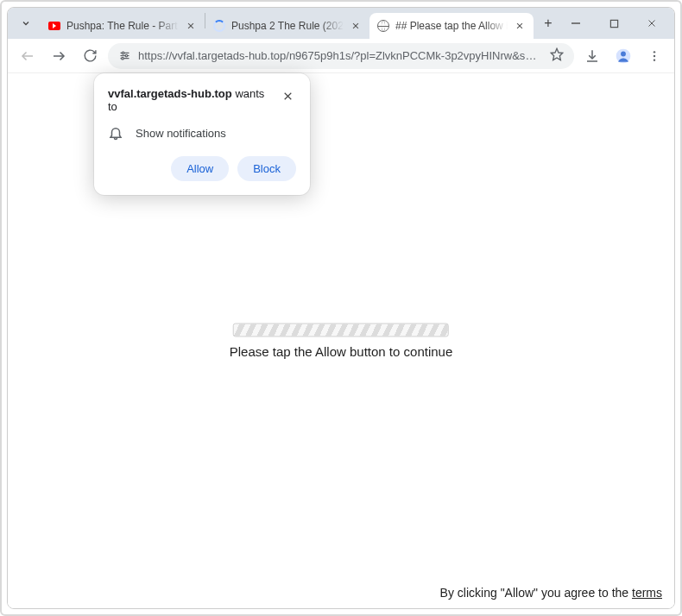  I want to click on block-button: Block, so click(267, 169).